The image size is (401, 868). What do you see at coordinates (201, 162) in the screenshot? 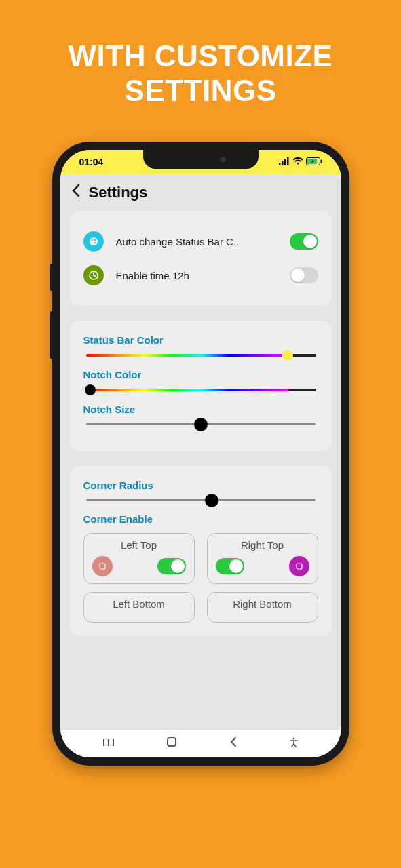
I see `status-bar: 01:04` at bounding box center [201, 162].